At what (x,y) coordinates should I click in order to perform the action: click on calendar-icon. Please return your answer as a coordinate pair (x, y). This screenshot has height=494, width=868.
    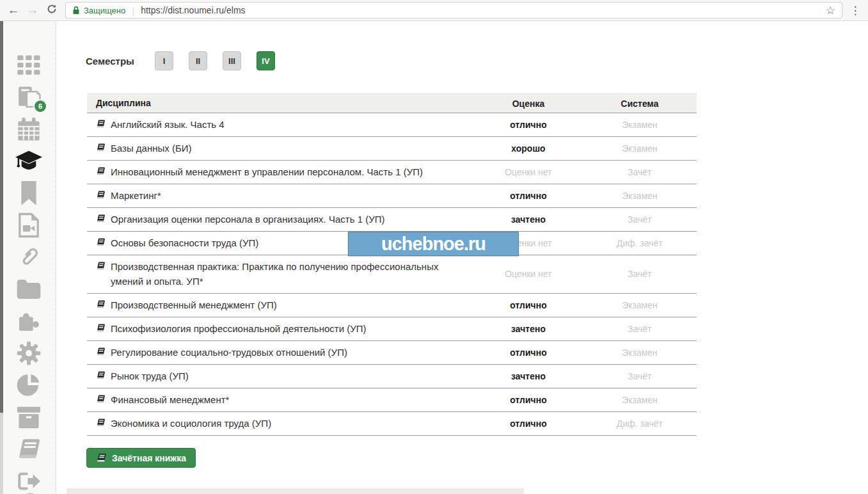
    Looking at the image, I should click on (29, 129).